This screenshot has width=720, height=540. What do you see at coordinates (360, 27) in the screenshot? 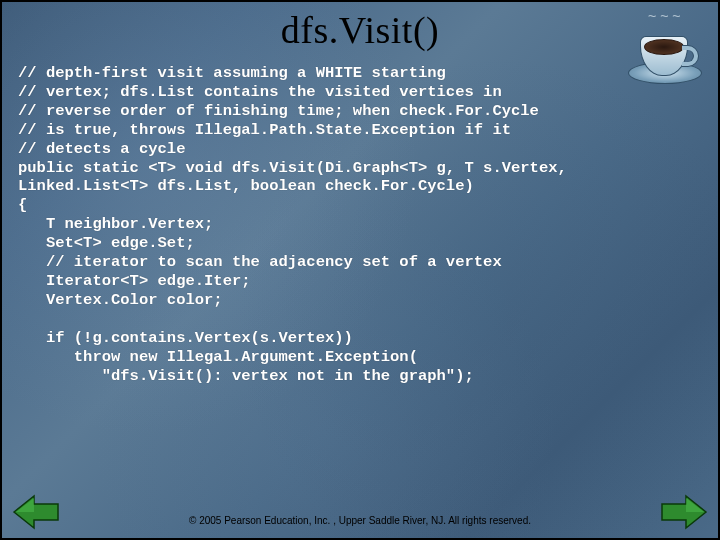
I see `slide-title: dfs.Visit()` at bounding box center [360, 27].